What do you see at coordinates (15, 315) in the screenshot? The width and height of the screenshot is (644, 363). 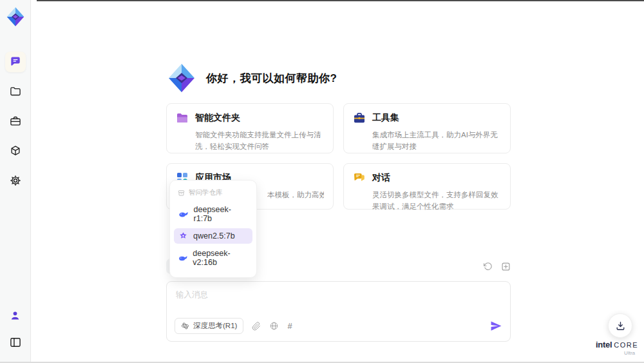 I see `sidebar-item-account` at bounding box center [15, 315].